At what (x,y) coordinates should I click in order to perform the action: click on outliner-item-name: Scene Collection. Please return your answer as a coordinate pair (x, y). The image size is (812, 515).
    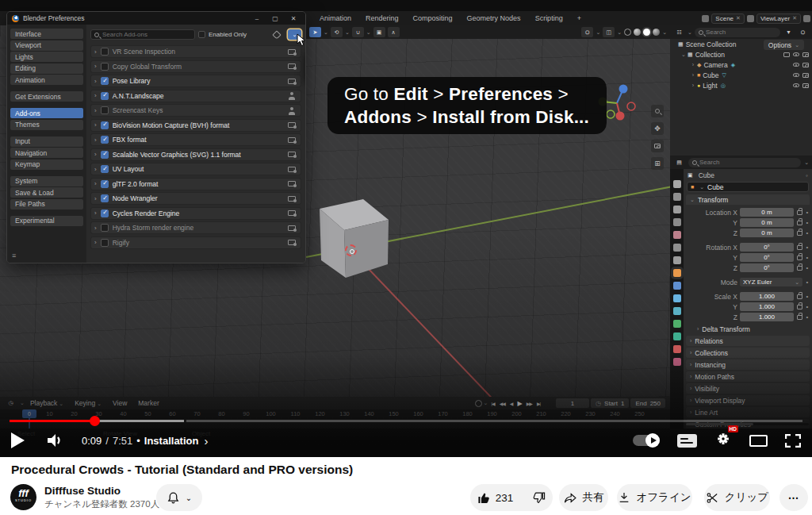
    Looking at the image, I should click on (711, 44).